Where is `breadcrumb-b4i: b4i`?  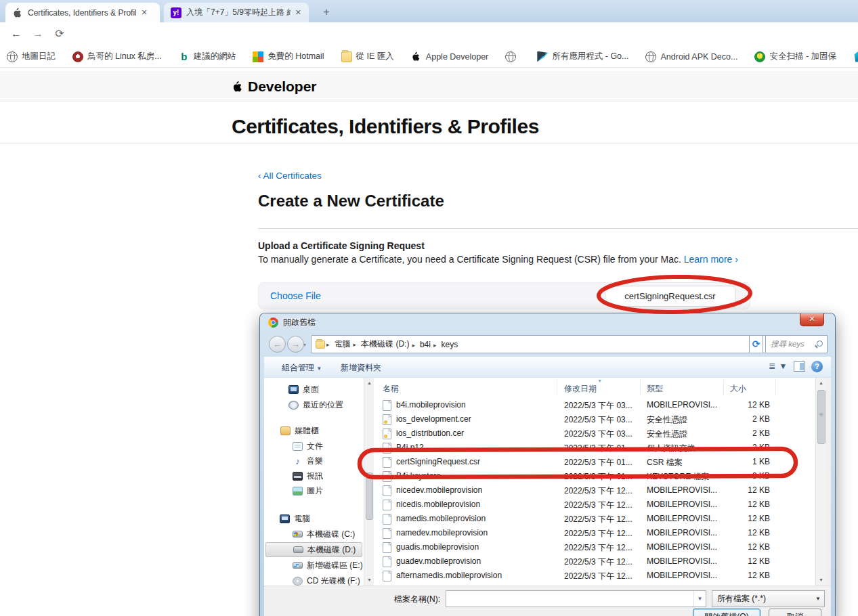 breadcrumb-b4i: b4i is located at coordinates (421, 345).